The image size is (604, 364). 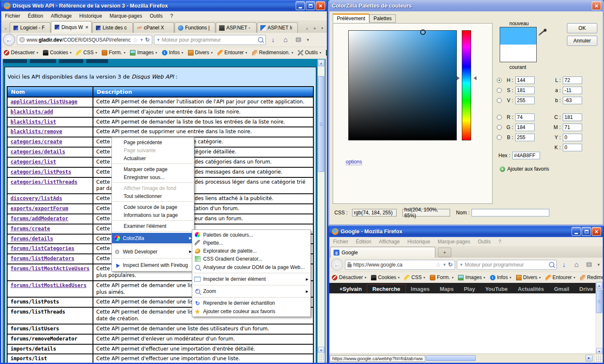 I want to click on submenu-item-gradient-generator: CSS Gradient Generator..., so click(x=252, y=259).